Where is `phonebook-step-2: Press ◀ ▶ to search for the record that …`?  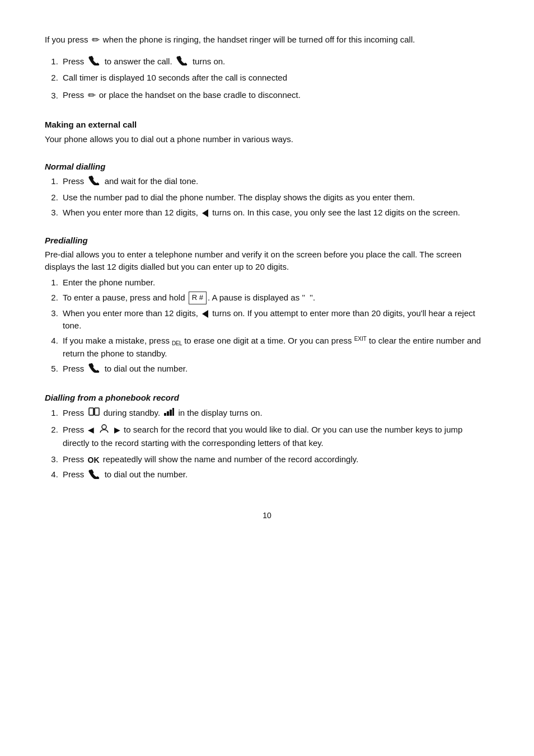 phonebook-step-2: Press ◀ ▶ to search for the record that … is located at coordinates (275, 436).